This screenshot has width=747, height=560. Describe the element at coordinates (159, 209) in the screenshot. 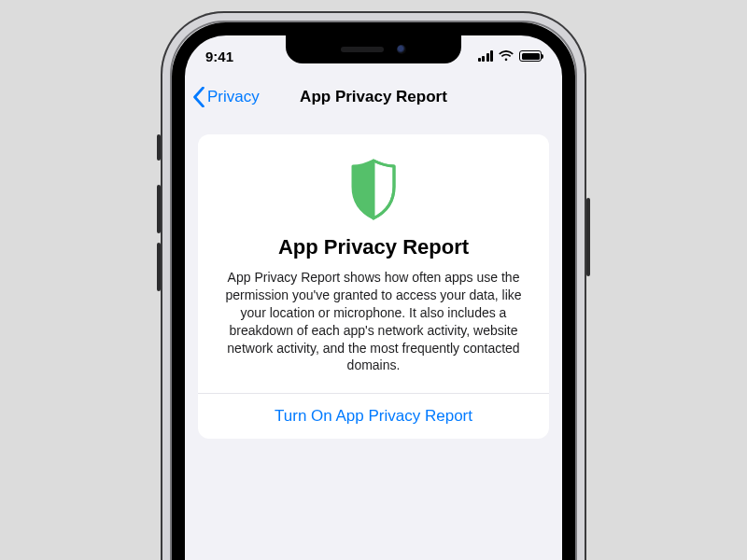

I see `volume-up-button` at that location.